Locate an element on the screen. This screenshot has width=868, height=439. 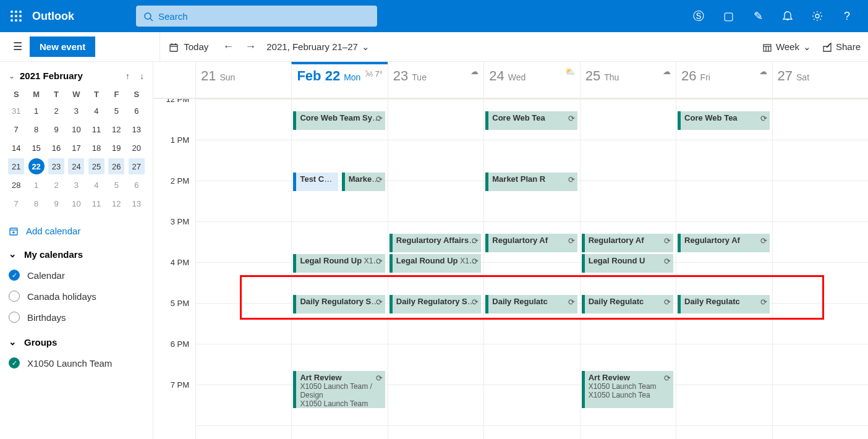
mini-day: 18 is located at coordinates (96, 148).